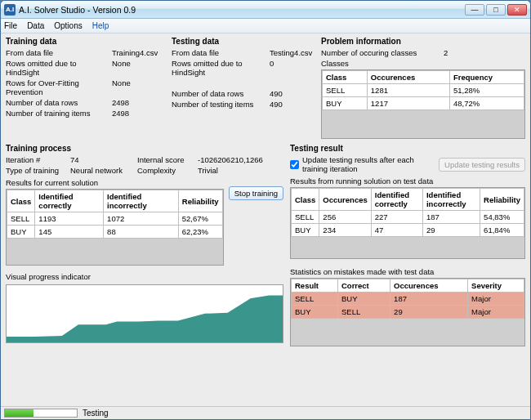 This screenshot has height=420, width=531. What do you see at coordinates (487, 104) in the screenshot?
I see `cell: 48,72%` at bounding box center [487, 104].